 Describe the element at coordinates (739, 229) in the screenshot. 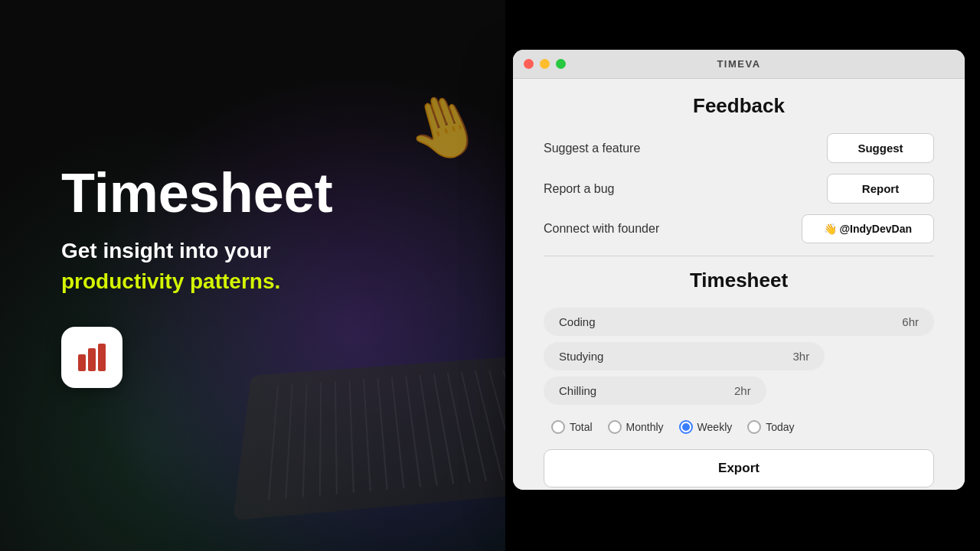

I see `connect-founder-row: Connect with founder 👋 @IndyDevDan` at that location.